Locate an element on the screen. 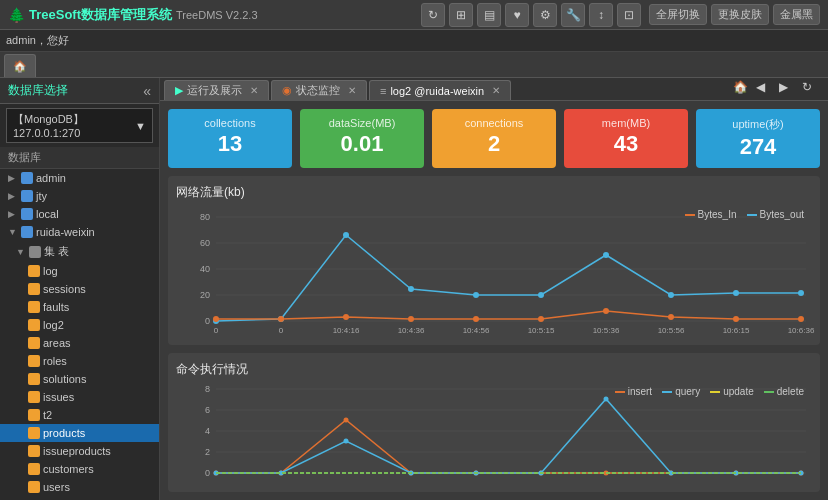  db-selector: 【MongoDB】127.0.0.1:270 ▼ is located at coordinates (80, 126).